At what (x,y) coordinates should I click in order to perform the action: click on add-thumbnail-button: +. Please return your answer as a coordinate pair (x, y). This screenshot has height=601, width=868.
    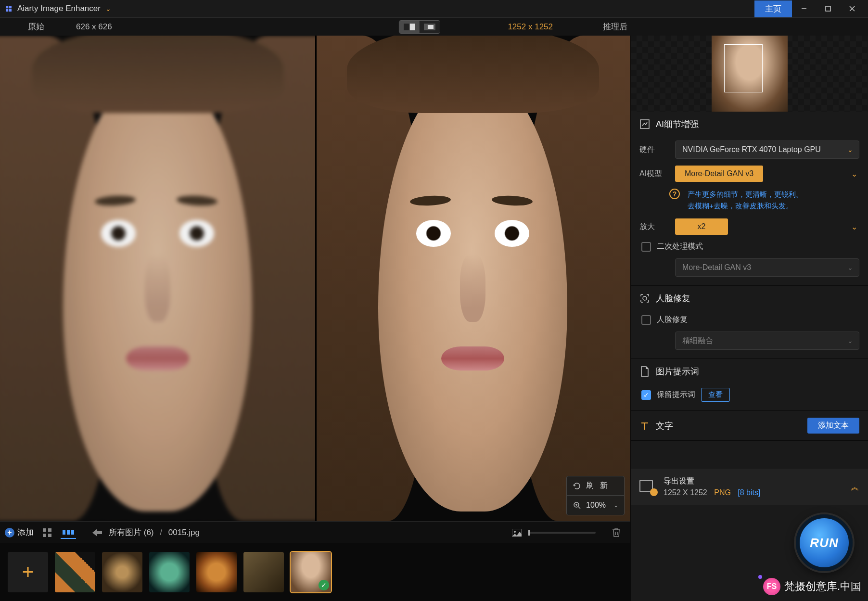
    Looking at the image, I should click on (28, 572).